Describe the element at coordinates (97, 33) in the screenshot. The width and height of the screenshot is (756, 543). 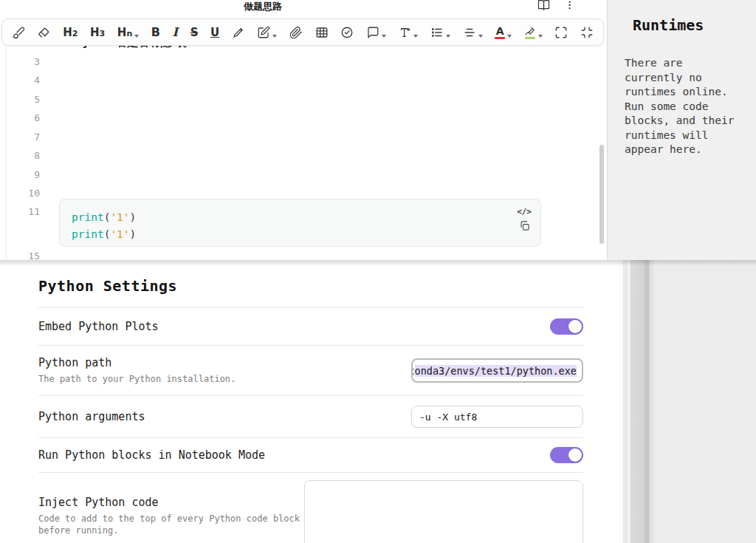
I see `heading-3-button: H3` at that location.